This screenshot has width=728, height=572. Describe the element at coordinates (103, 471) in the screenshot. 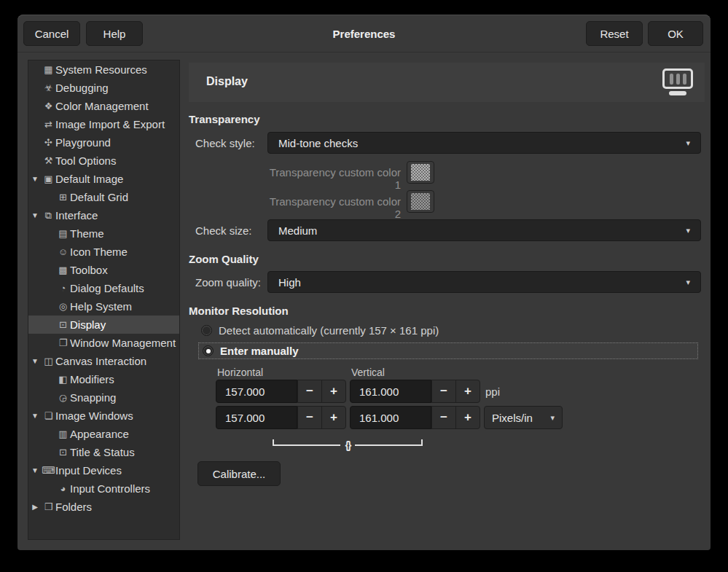

I see `sidebar-item-input-devices: ▼⌨Input Devices` at that location.